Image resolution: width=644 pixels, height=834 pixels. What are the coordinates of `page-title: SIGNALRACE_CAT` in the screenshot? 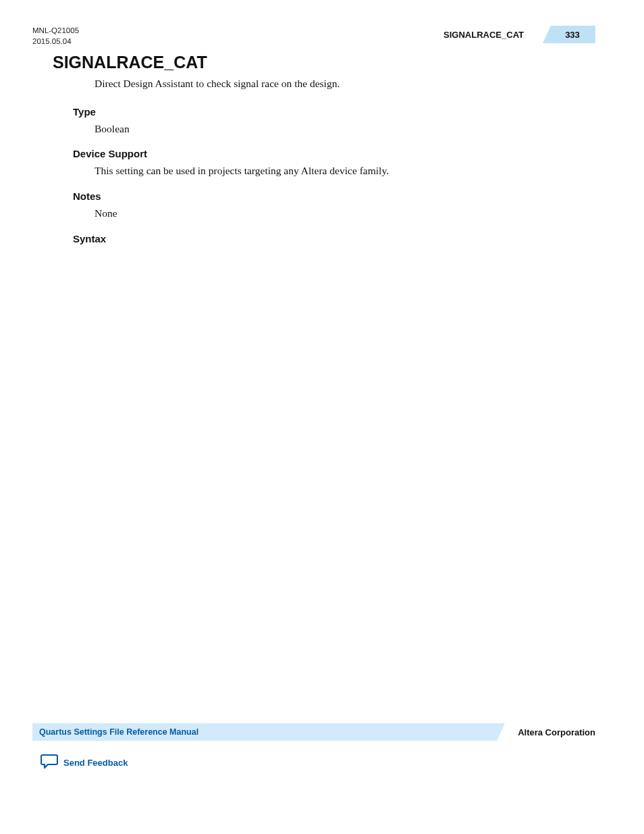 It's located at (324, 62).